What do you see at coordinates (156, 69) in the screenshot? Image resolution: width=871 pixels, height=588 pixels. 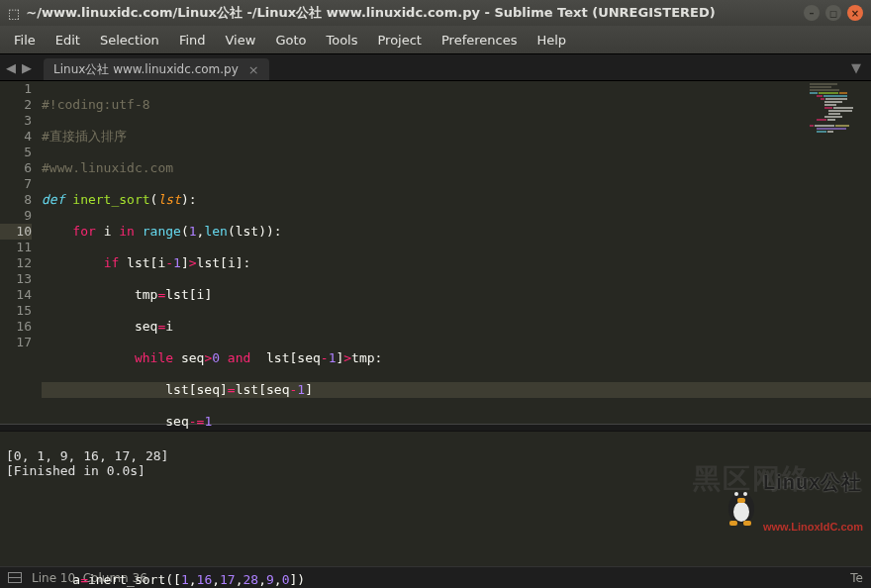 I see `file-tab: Linux公社 www.linuxidc.com.py ×` at bounding box center [156, 69].